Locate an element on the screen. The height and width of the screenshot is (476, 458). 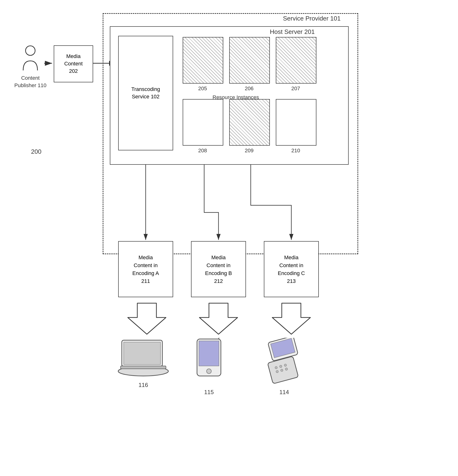
person-icon is located at coordinates (30, 59).